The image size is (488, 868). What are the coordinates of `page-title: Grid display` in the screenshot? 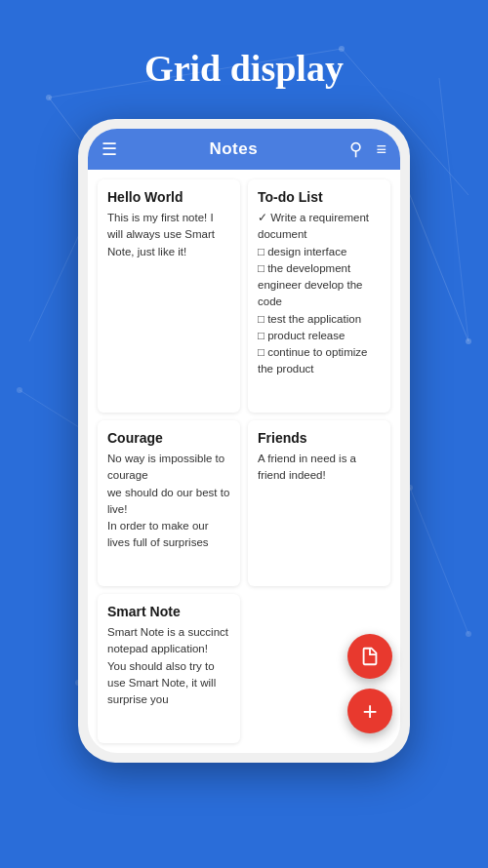 It's located at (244, 55).